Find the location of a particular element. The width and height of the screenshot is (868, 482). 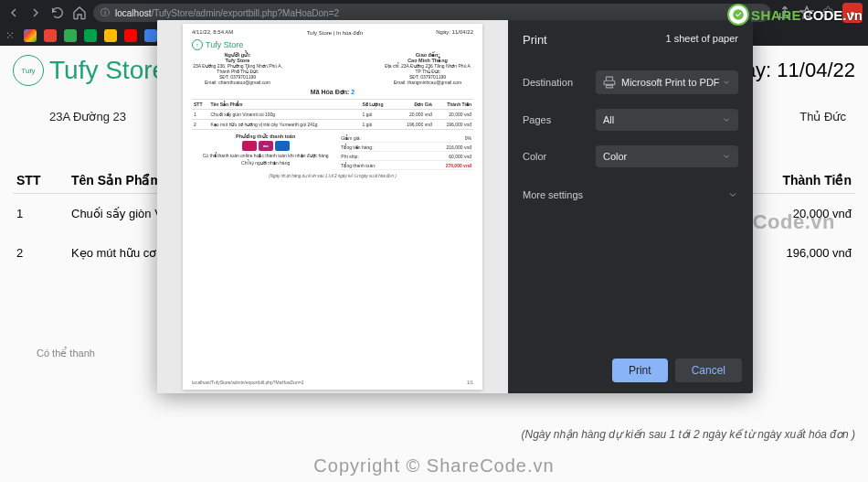

bookmark-gmail-icon is located at coordinates (50, 36).